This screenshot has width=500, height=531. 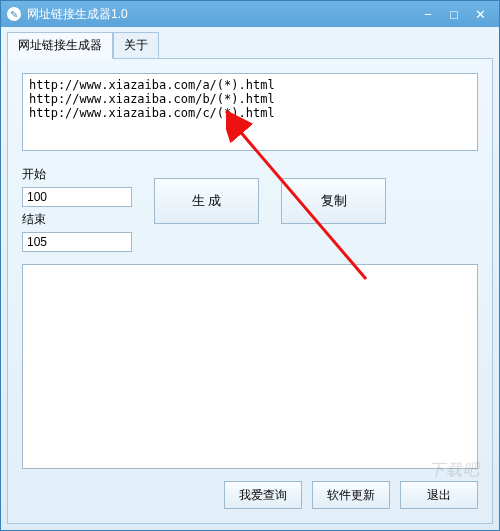 I want to click on url-input, so click(x=250, y=112).